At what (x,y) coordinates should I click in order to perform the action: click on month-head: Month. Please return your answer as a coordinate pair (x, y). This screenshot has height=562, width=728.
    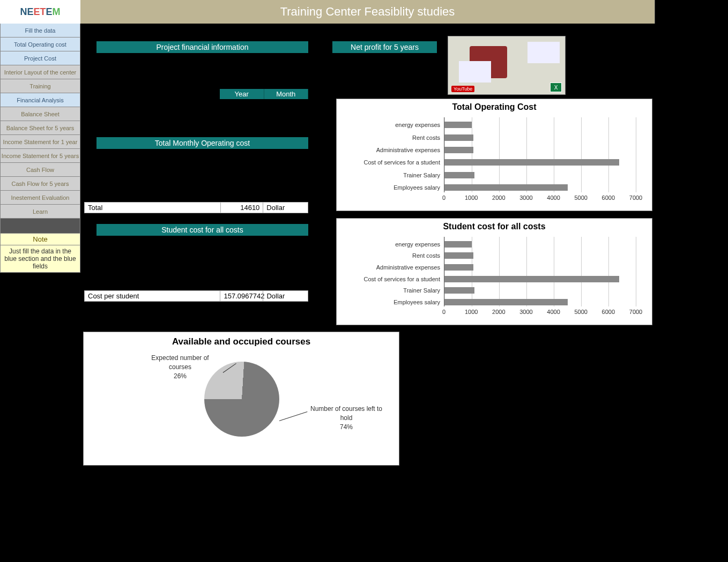
    Looking at the image, I should click on (286, 94).